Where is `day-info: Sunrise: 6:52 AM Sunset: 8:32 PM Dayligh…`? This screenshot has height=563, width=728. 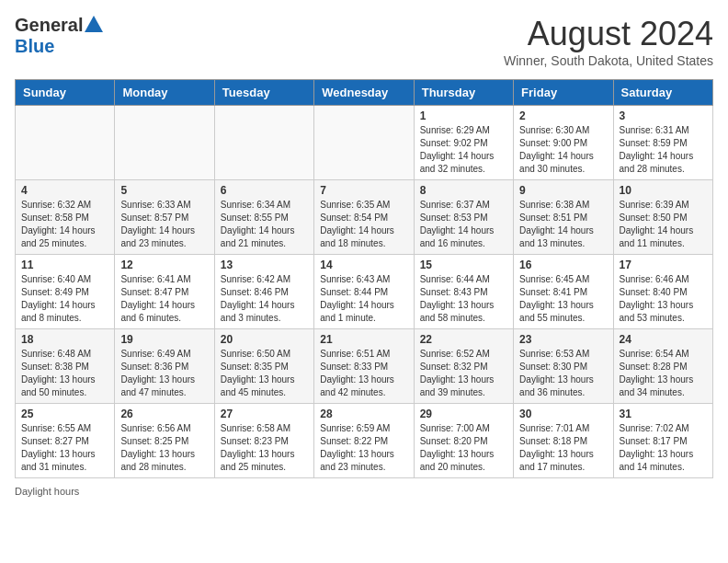
day-info: Sunrise: 6:52 AM Sunset: 8:32 PM Dayligh… is located at coordinates (463, 373).